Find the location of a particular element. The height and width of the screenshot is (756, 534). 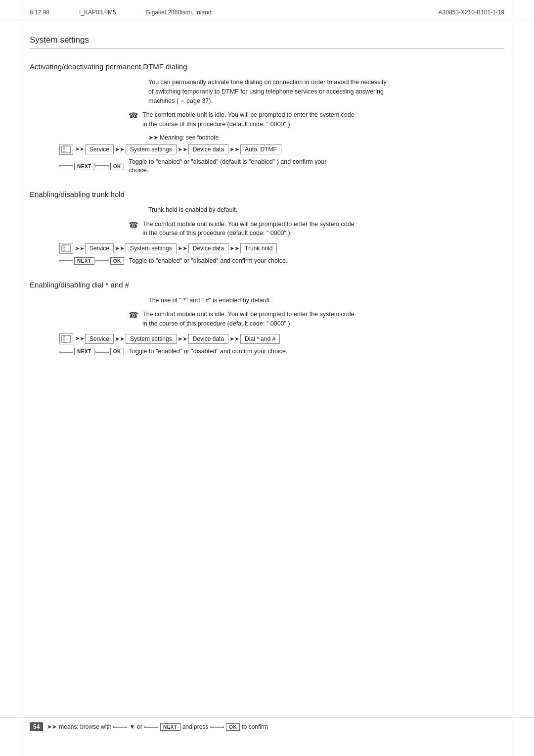

page-footer: 54 ➤➤ means: browse with ▼ or NEXT and p… is located at coordinates (267, 726).